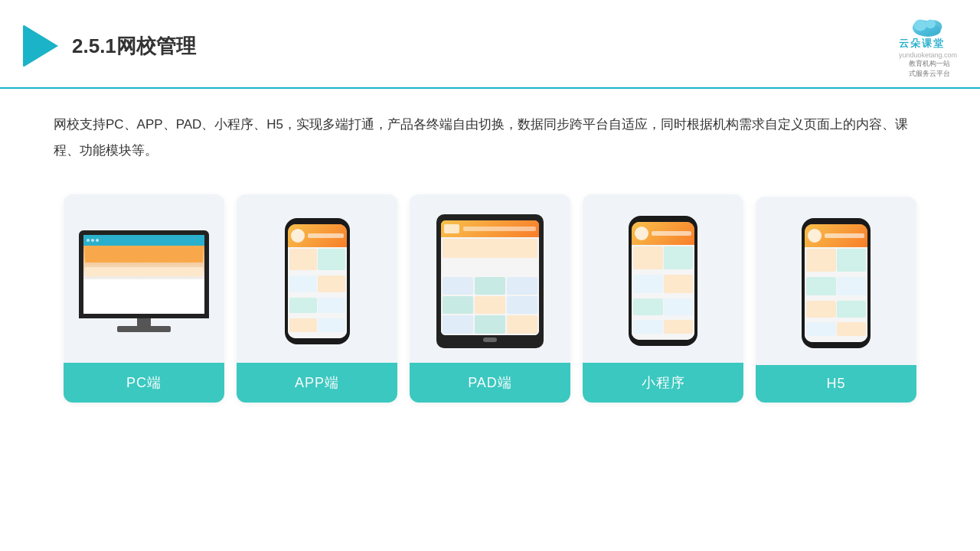 Image resolution: width=980 pixels, height=551 pixels. I want to click on card-h5-image, so click(836, 281).